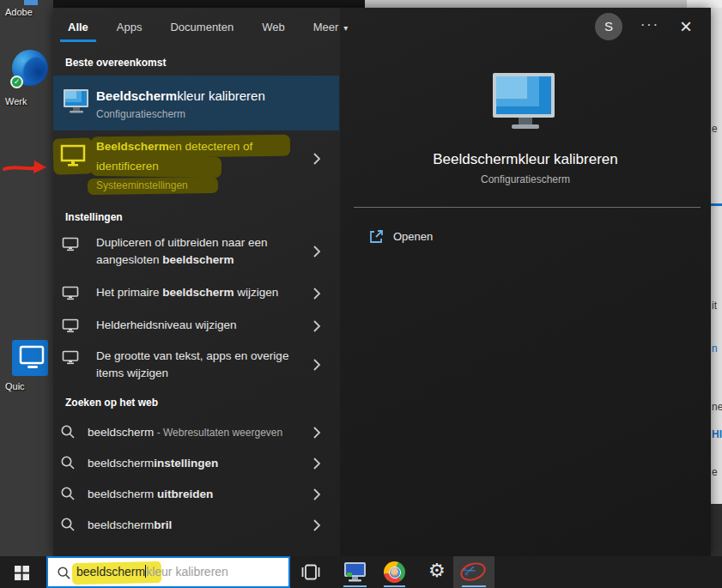  What do you see at coordinates (437, 571) in the screenshot?
I see `settings-gear-icon: ⚙` at bounding box center [437, 571].